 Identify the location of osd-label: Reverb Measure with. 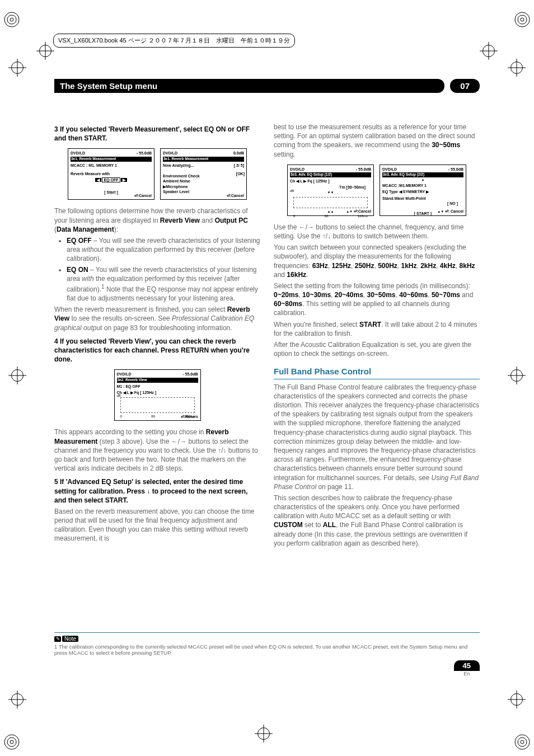
(111, 173).